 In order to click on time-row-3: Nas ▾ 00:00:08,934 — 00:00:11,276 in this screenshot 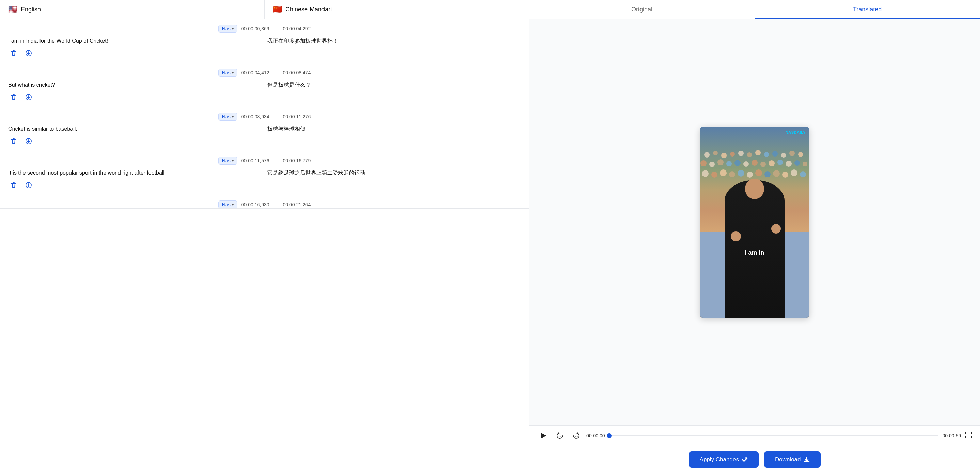, I will do `click(264, 117)`.